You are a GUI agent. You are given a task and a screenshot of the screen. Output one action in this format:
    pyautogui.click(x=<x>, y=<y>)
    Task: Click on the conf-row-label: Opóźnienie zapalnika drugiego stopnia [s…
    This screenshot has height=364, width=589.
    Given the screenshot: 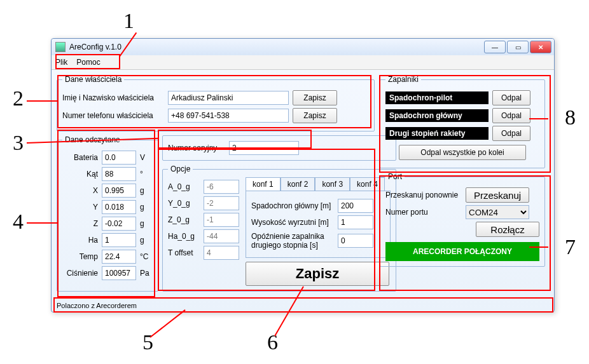 What is the action you would take?
    pyautogui.click(x=293, y=241)
    